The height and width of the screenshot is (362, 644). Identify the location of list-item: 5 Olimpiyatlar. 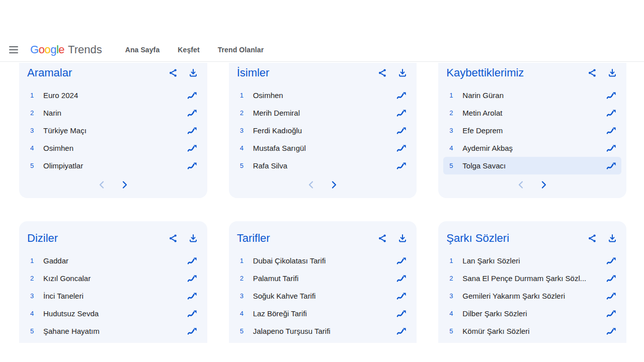
(113, 166).